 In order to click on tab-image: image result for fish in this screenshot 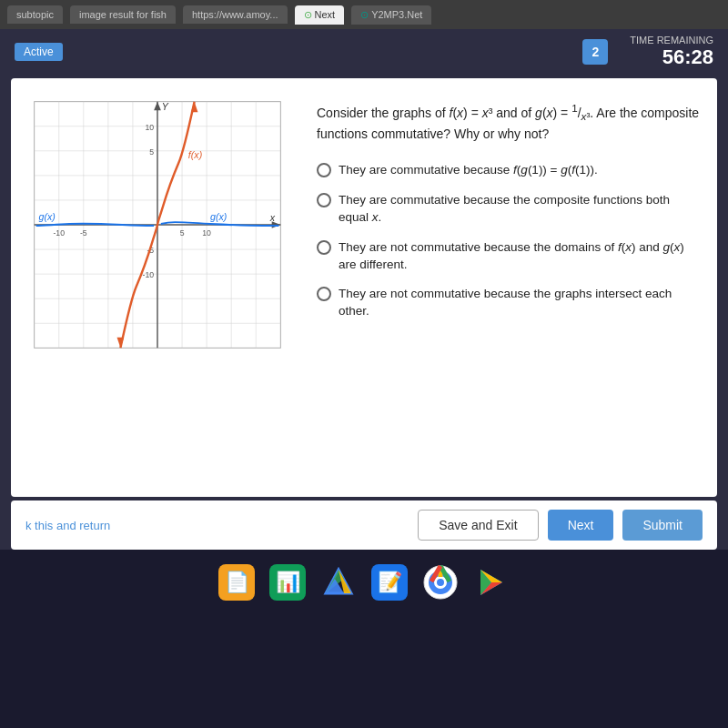, I will do `click(123, 15)`.